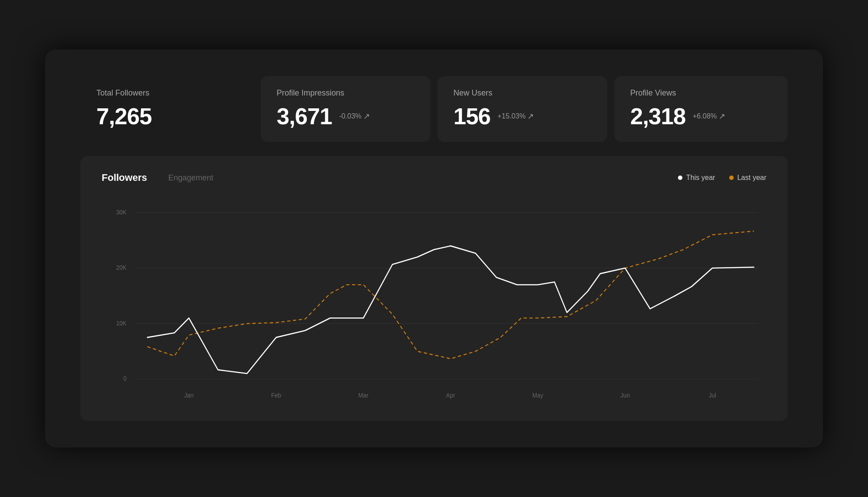 This screenshot has height=497, width=868. I want to click on stat-card-new-users: New Users 156 +15.03% ↗, so click(522, 109).